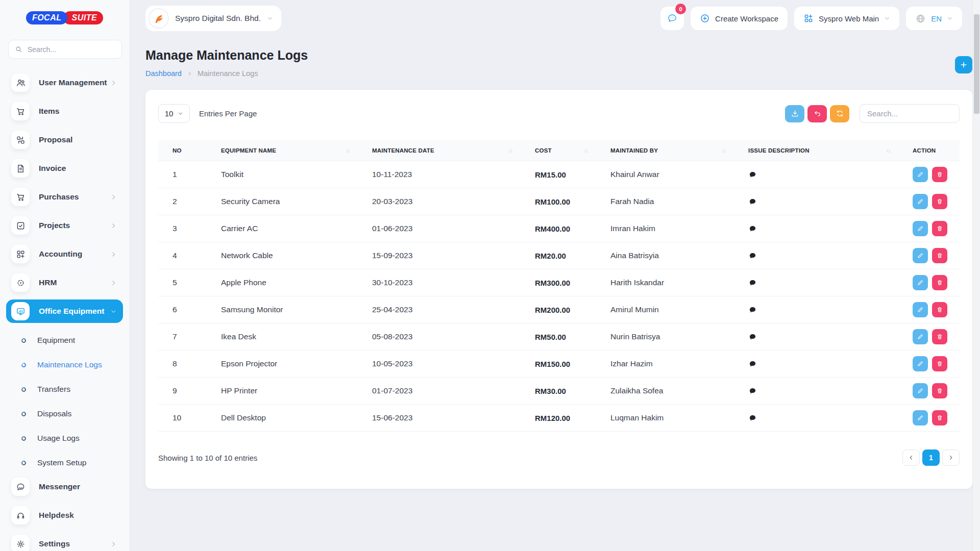 The height and width of the screenshot is (551, 980). I want to click on sidebar-subitem-label: Disposals, so click(54, 414).